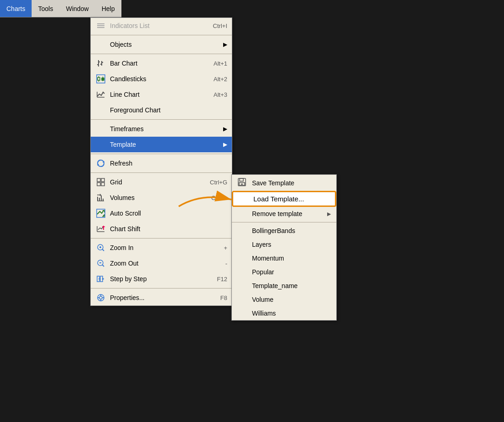 This screenshot has width=504, height=422. What do you see at coordinates (161, 79) in the screenshot?
I see `menu-item-candlesticks: Candlesticks Alt+2` at bounding box center [161, 79].